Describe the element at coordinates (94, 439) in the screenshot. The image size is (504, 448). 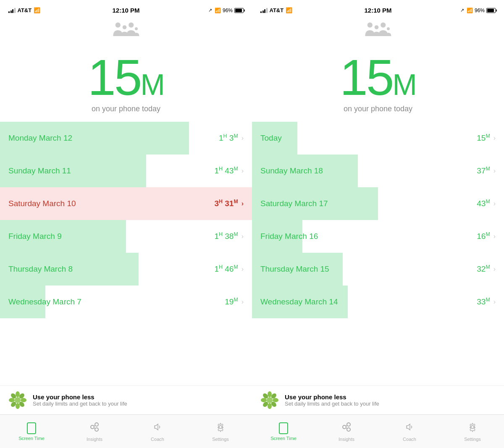
I see `nav-label: Insights` at that location.